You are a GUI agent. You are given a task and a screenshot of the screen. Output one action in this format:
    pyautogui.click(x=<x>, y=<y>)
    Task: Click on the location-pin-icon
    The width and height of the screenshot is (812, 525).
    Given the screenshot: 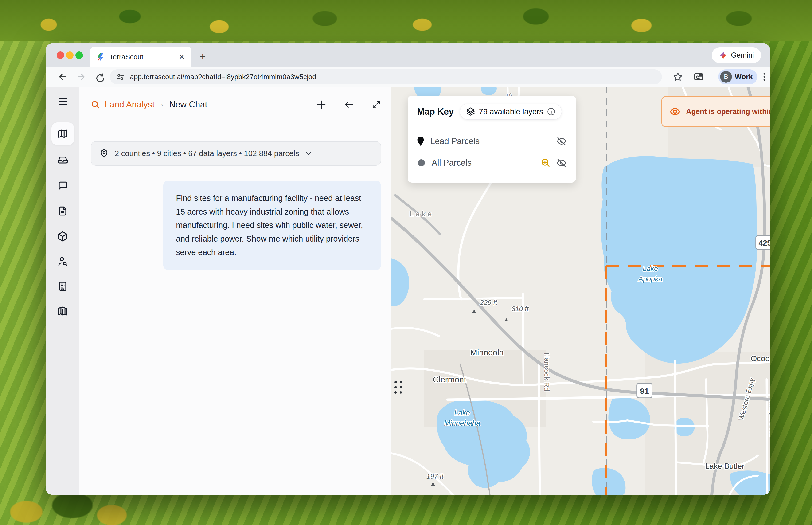 What is the action you would take?
    pyautogui.click(x=104, y=153)
    